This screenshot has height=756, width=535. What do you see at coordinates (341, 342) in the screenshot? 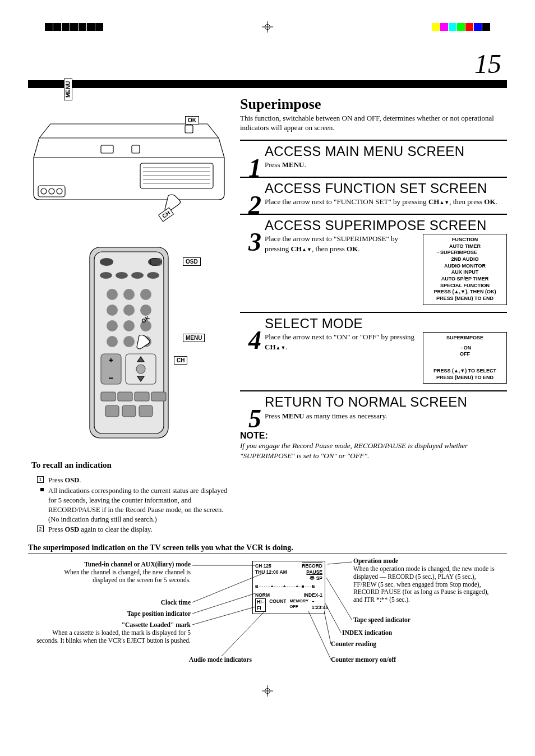
I see `step-text: Place the arrow next to "ON" or "OFF" by…` at bounding box center [341, 342].